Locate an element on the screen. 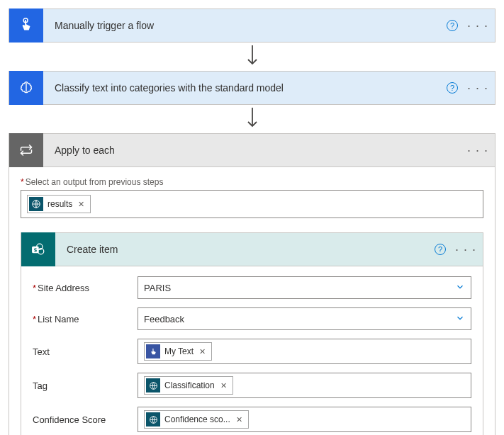 This screenshot has width=504, height=435. chip-results: results ✕ is located at coordinates (59, 204).